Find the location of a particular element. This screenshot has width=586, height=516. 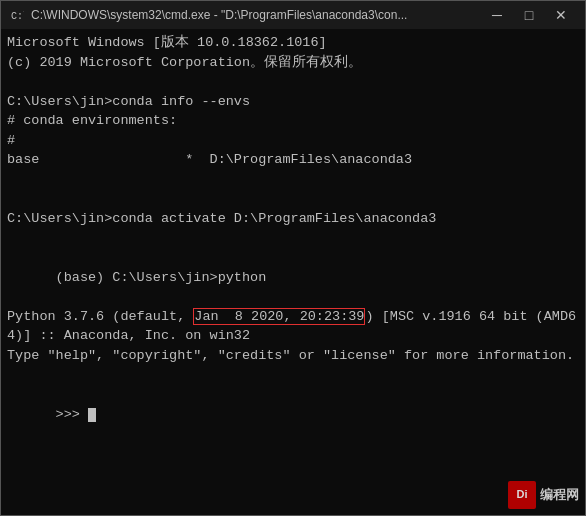

console-line-10: C:\Users\jin>conda activate D:\ProgramFi… is located at coordinates (293, 219).